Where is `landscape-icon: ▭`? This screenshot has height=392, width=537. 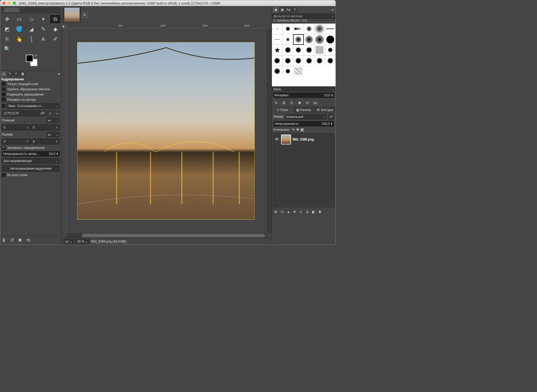 landscape-icon: ▭ is located at coordinates (57, 113).